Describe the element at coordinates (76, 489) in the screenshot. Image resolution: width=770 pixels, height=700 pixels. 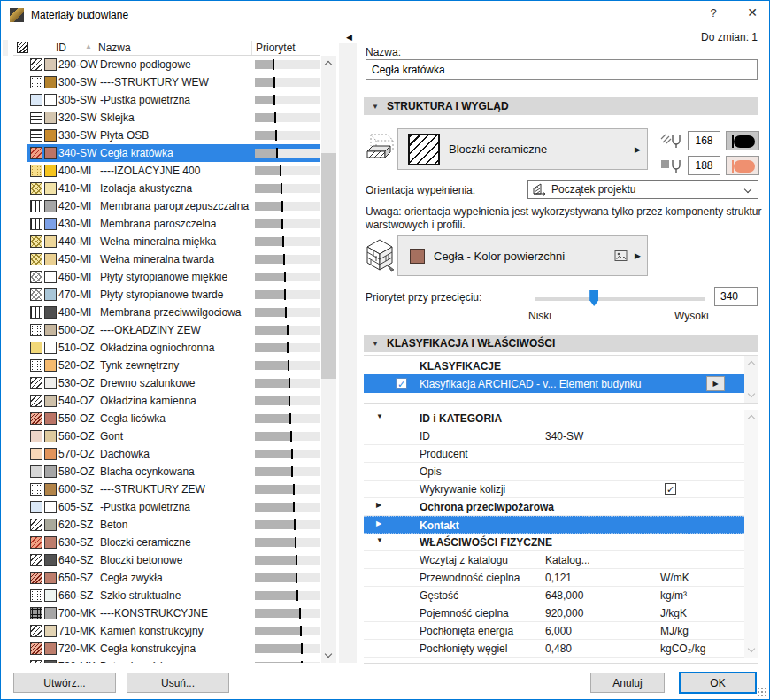
I see `material-id: 600-SZ` at that location.